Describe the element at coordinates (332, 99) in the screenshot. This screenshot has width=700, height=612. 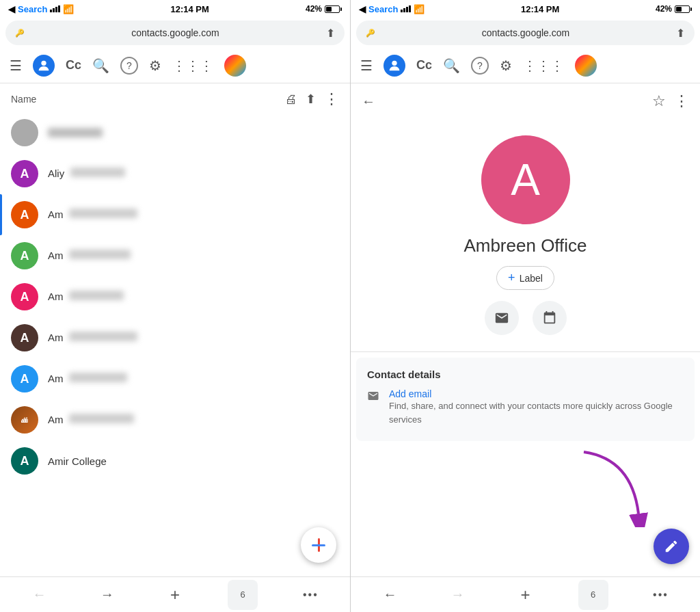
I see `more-options-icon: ⋮` at that location.